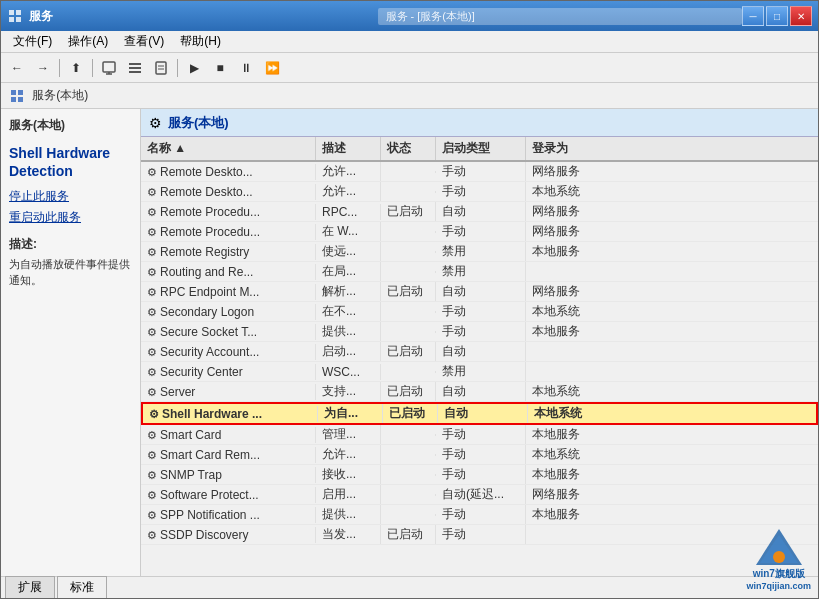 The height and width of the screenshot is (599, 819). What do you see at coordinates (480, 312) in the screenshot?
I see `table-row: ⚙Secondary Logon在不...手动本地系统` at bounding box center [480, 312].